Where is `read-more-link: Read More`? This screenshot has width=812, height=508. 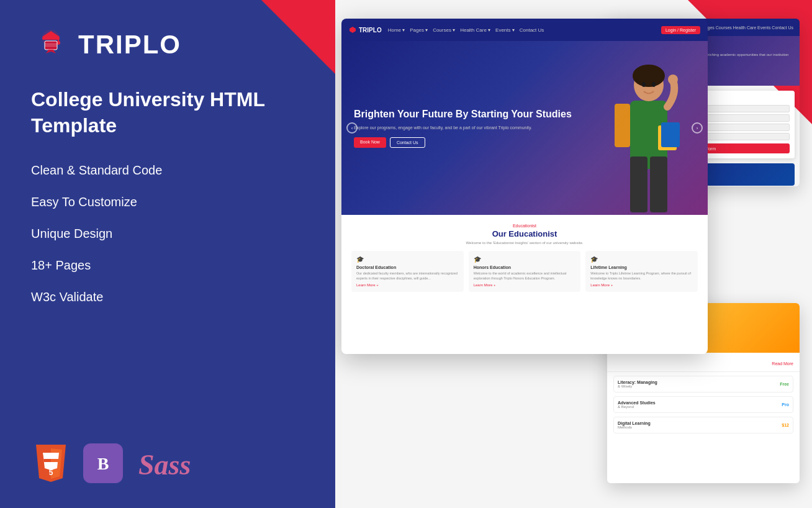 read-more-link: Read More is located at coordinates (703, 363).